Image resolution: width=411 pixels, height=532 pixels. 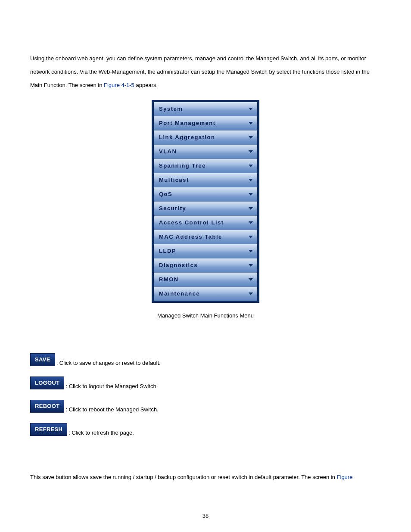 I want to click on menu-item-diagnostics: Diagnostics, so click(x=206, y=265).